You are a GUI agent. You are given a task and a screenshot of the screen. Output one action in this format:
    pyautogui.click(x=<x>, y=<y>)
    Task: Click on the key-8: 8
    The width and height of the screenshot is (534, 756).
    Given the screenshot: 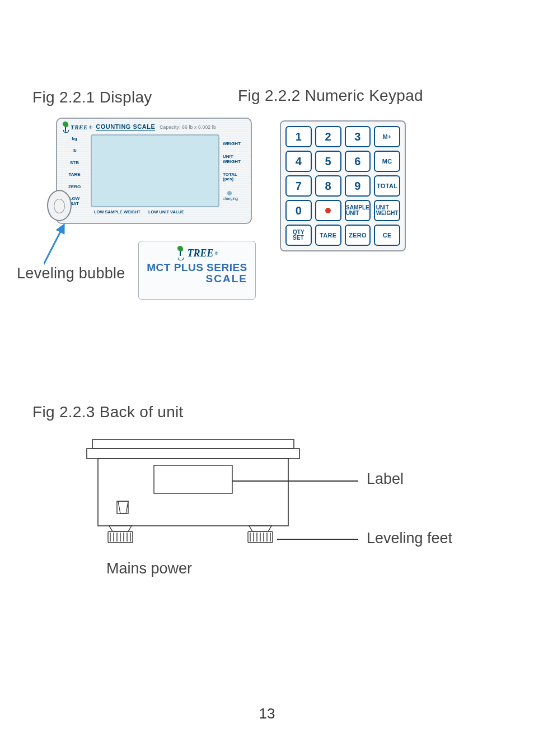 What is the action you would take?
    pyautogui.click(x=328, y=186)
    